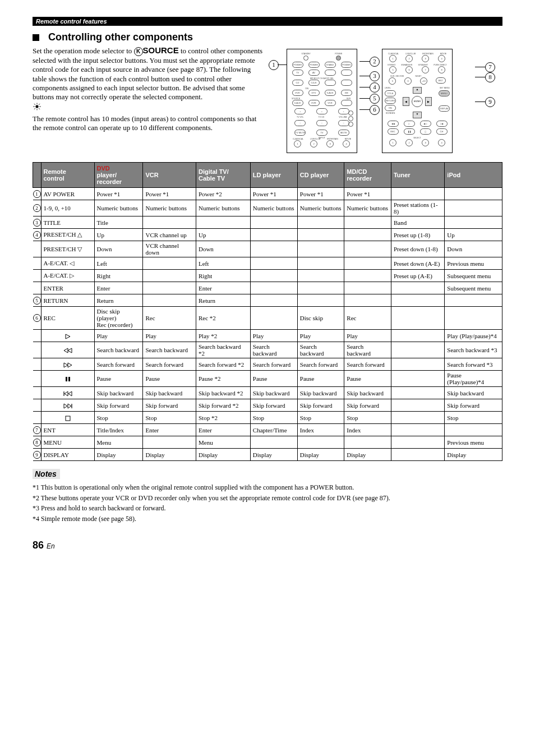 The width and height of the screenshot is (535, 756). What do you see at coordinates (268, 21) in the screenshot?
I see `breadcrumb-bar: Remote control features` at bounding box center [268, 21].